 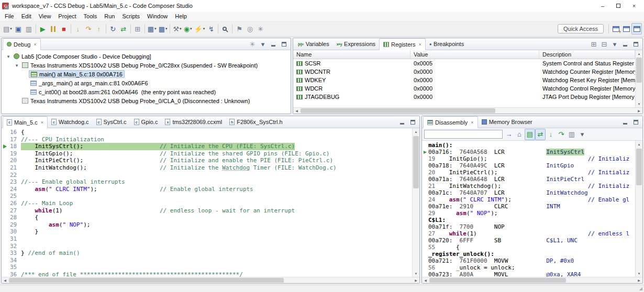 What do you see at coordinates (15, 175) in the screenshot?
I see `line-number: 22` at bounding box center [15, 175].